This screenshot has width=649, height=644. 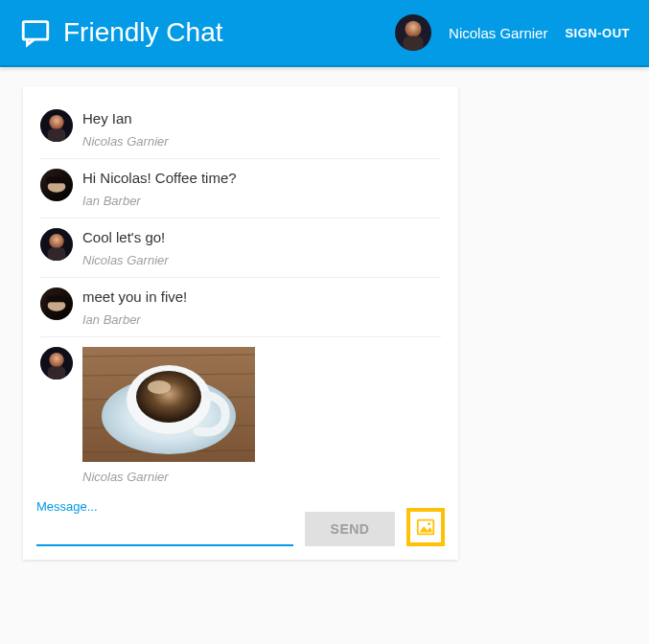 What do you see at coordinates (144, 33) in the screenshot?
I see `app-title: Friendly Chat` at bounding box center [144, 33].